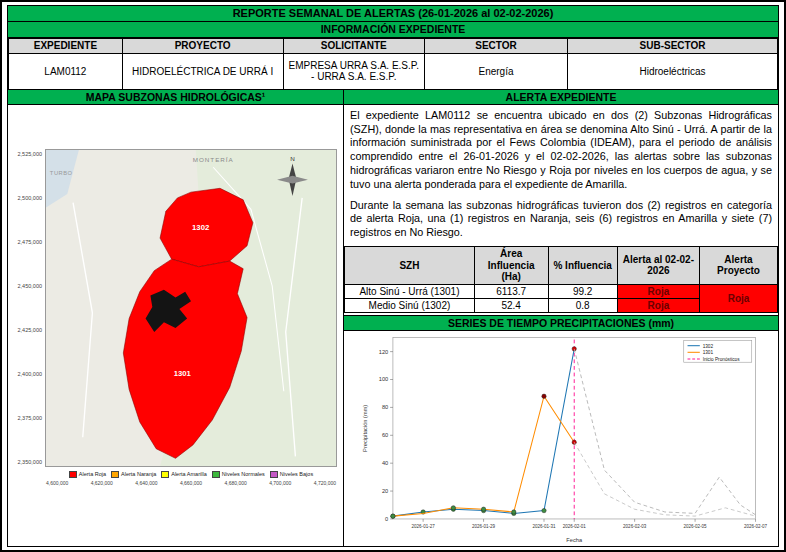  What do you see at coordinates (424, 526) in the screenshot?
I see `svg-text: 2026-01-27` at bounding box center [424, 526].